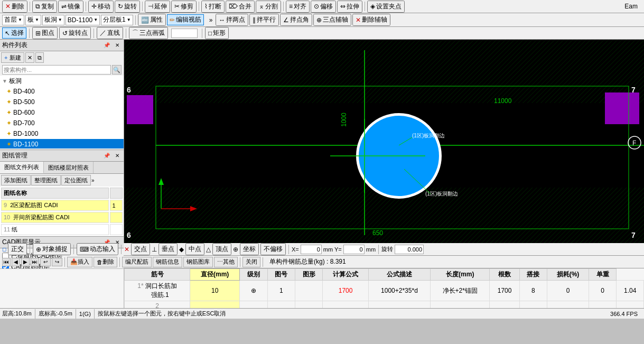 This screenshot has width=644, height=344. Describe the element at coordinates (13, 20) in the screenshot. I see `level-dropdown: 首层 ▼` at that location.